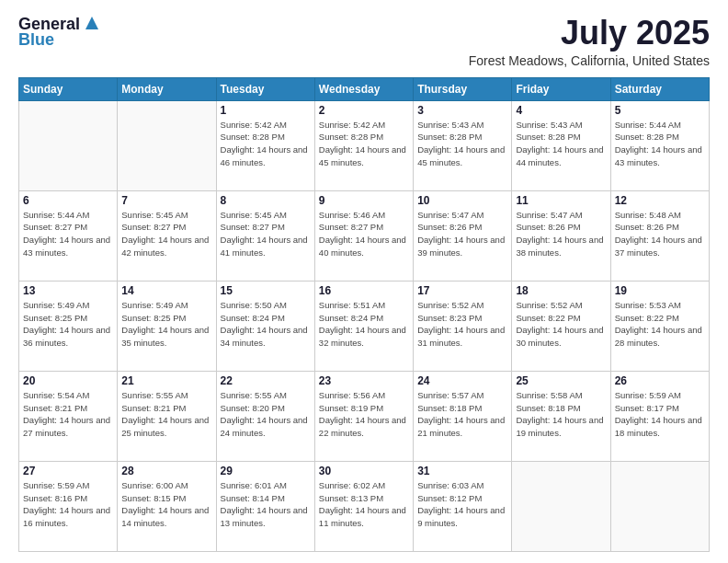 The width and height of the screenshot is (728, 563). What do you see at coordinates (462, 414) in the screenshot?
I see `cell-content: Sunrise: 5:57 AMSunset: 8:18 PMDaylight:…` at bounding box center [462, 414].